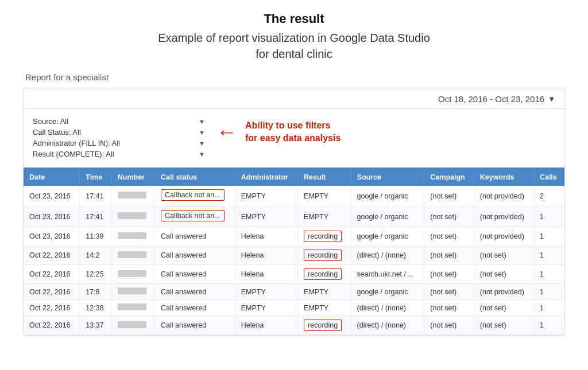 Image resolution: width=588 pixels, height=370 pixels. I want to click on table-row: Oct 22, 201612:38Call answeredEMPTYEMPTY…, so click(294, 308).